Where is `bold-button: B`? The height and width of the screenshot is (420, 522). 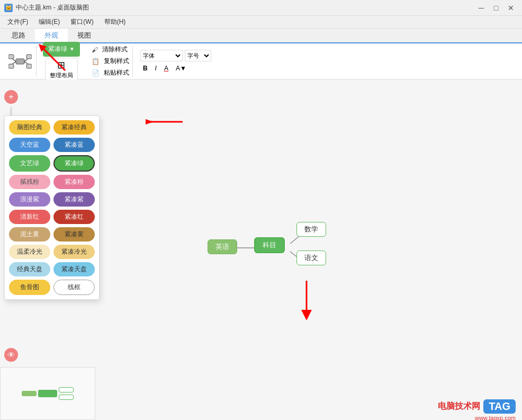 bold-button: B is located at coordinates (145, 68).